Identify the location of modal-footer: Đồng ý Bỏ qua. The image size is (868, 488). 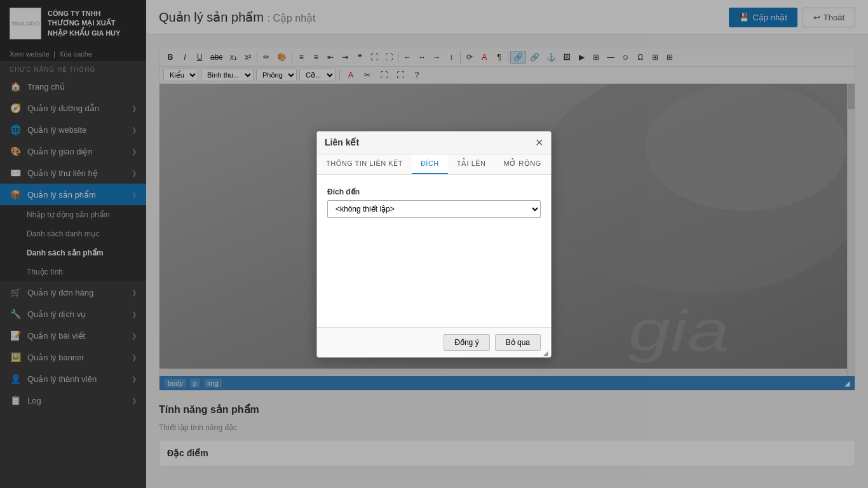
(434, 342).